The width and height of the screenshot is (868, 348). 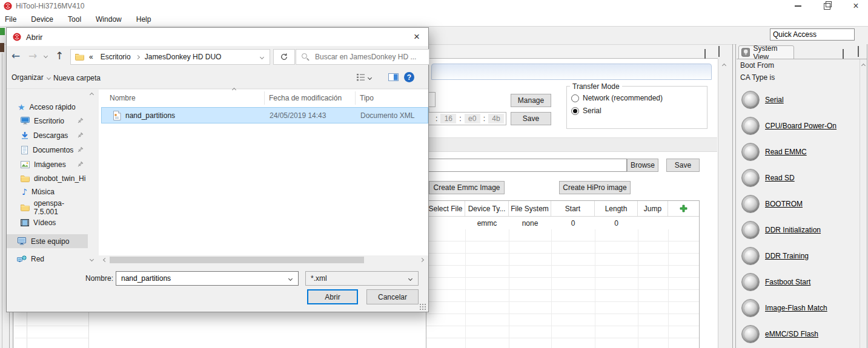 What do you see at coordinates (786, 152) in the screenshot?
I see `system-view-item-label: Read EMMC` at bounding box center [786, 152].